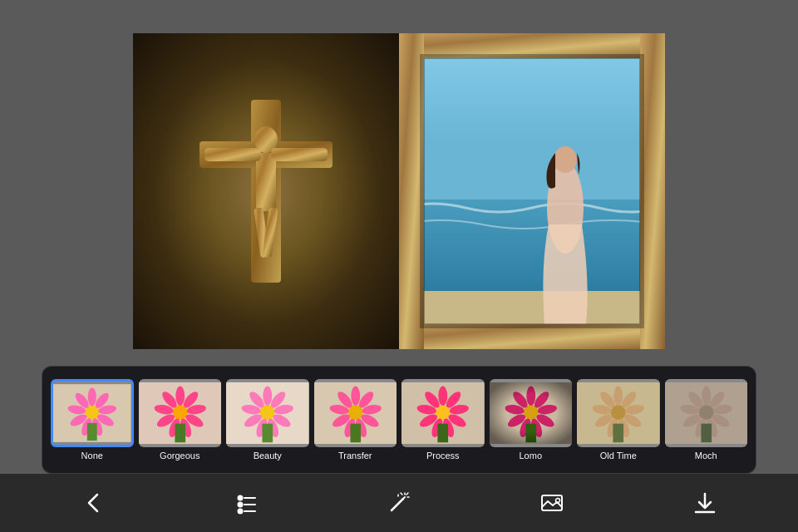 This screenshot has width=798, height=532. What do you see at coordinates (443, 456) in the screenshot?
I see `filter-process-label: Process` at bounding box center [443, 456].